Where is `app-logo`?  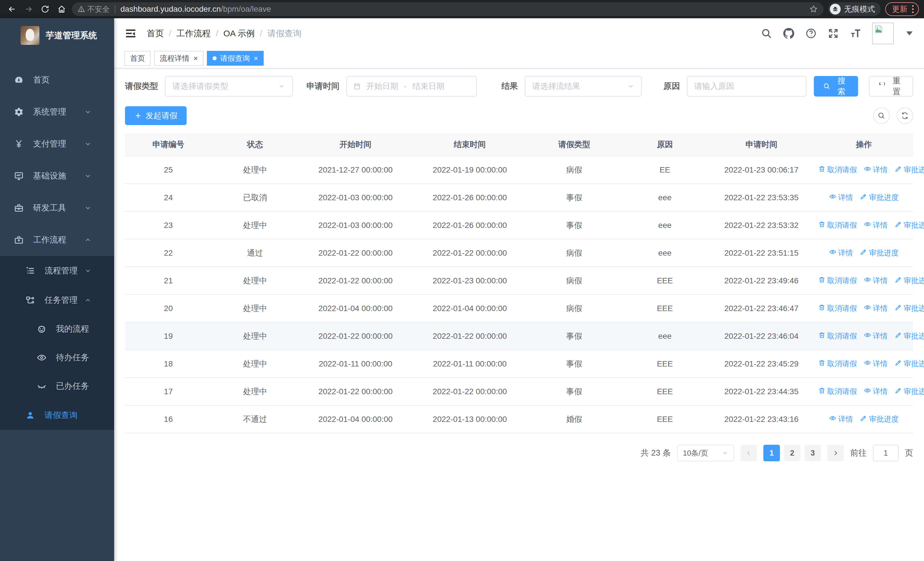 app-logo is located at coordinates (30, 35).